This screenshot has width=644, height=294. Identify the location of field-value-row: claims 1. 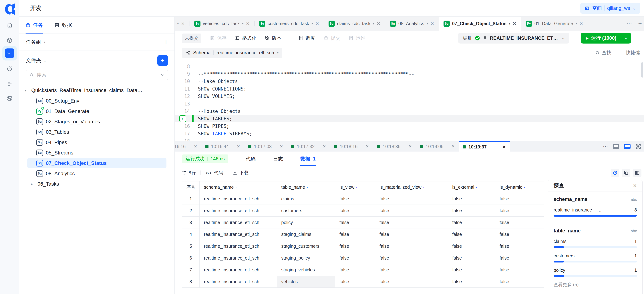
(595, 241).